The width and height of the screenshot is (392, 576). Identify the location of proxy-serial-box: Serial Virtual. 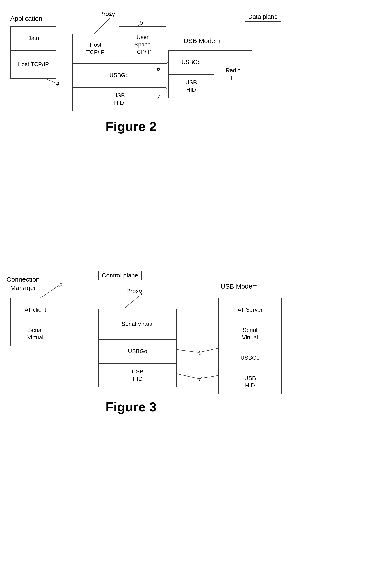
(137, 324).